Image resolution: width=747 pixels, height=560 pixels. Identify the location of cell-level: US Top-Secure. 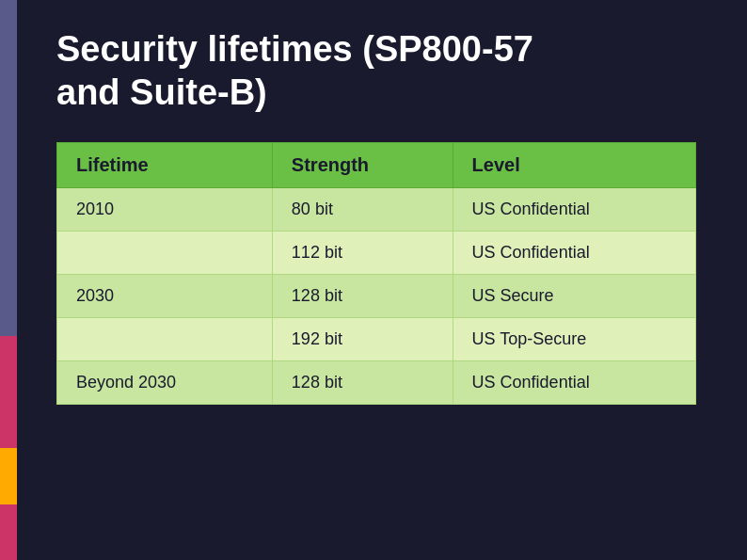
(574, 340).